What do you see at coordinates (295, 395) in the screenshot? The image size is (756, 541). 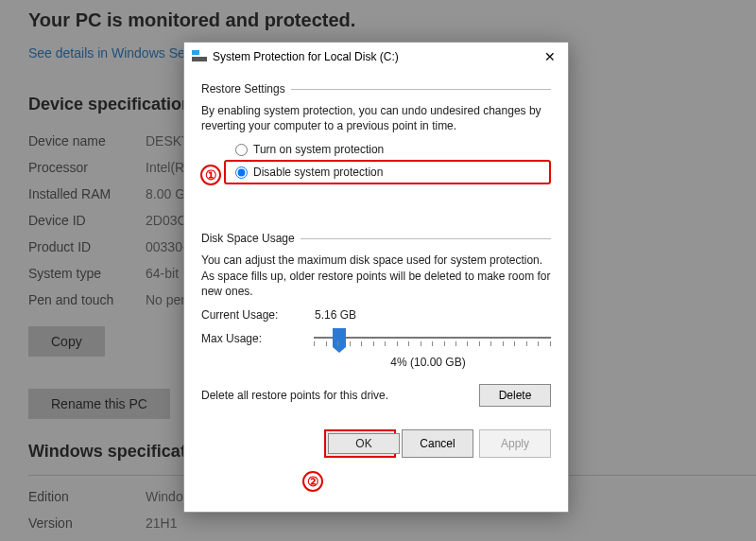 I see `delete-restore-points-text: Delete all restore points for this drive…` at bounding box center [295, 395].